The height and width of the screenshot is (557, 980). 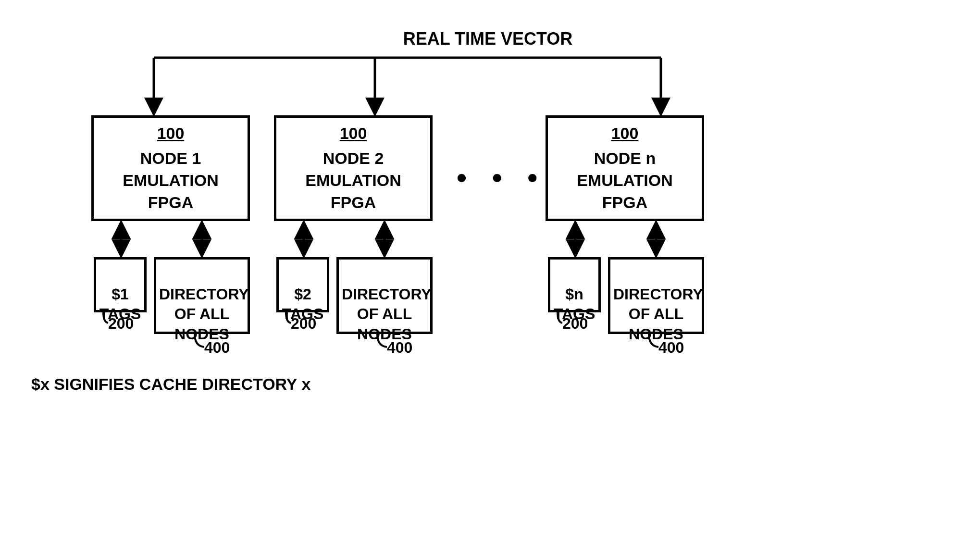 I want to click on dir-2-text: DIRECTORY OF ALL NODES, so click(x=386, y=314).